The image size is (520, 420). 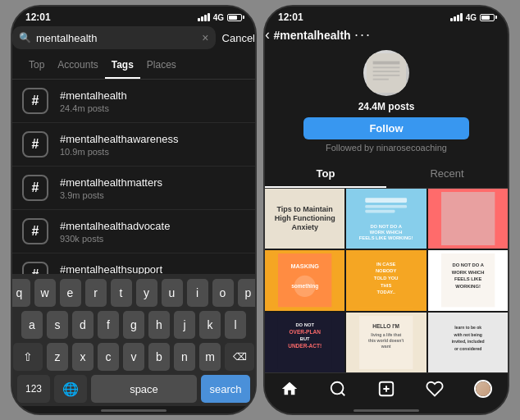 What do you see at coordinates (386, 272) in the screenshot?
I see `svg-text: NOBODY` at bounding box center [386, 272].